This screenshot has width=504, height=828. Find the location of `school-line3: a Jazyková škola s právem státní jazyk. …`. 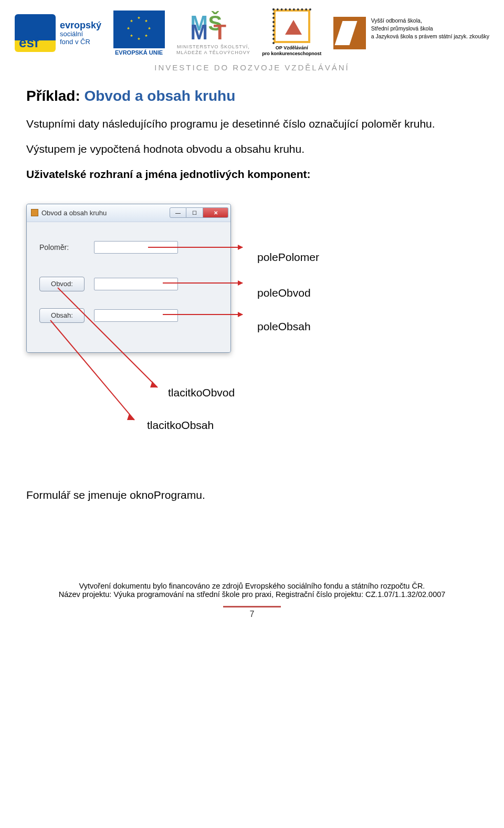

school-line3: a Jazyková škola s právem státní jazyk. … is located at coordinates (430, 37).